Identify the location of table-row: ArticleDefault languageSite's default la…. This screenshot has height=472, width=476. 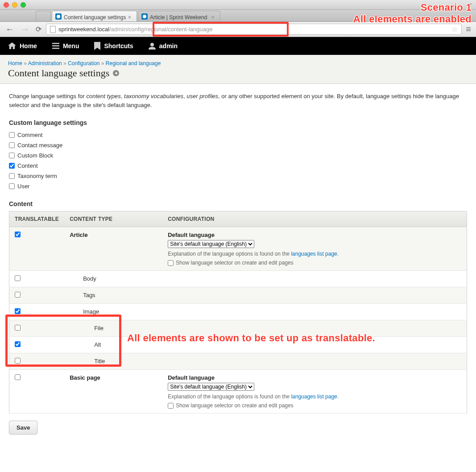
(238, 249).